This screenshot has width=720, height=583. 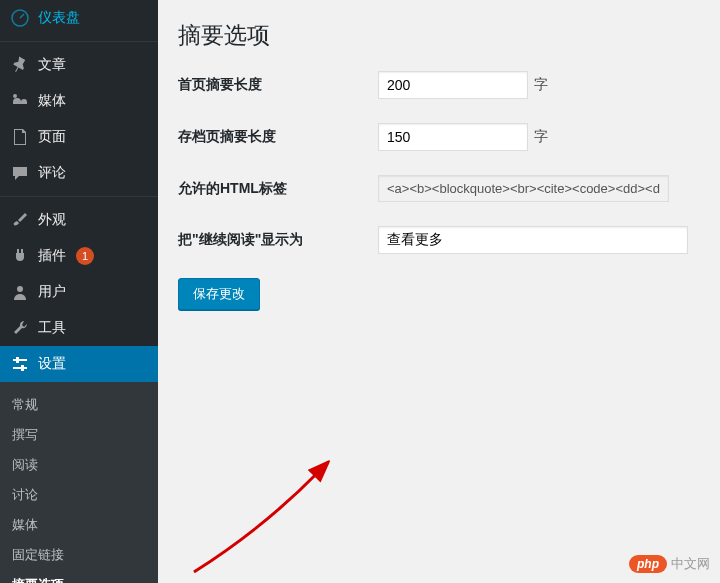 I want to click on read-more-text-input, so click(x=533, y=240).